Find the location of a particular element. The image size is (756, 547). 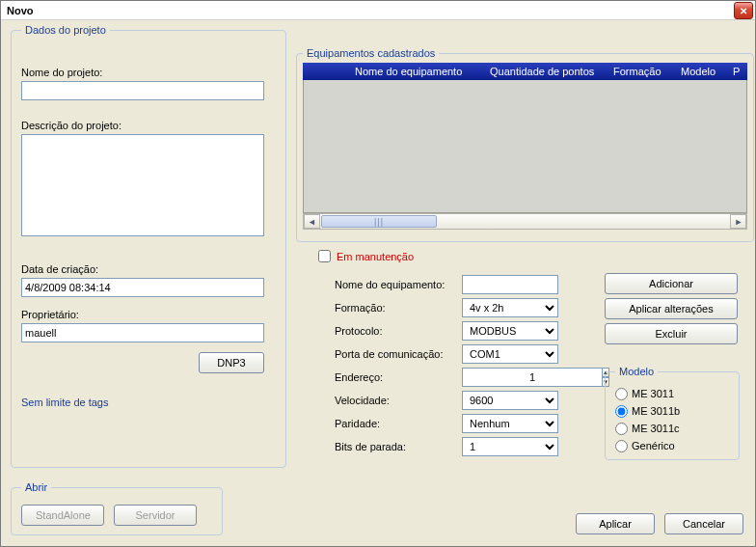

equipment-grid-legend: Equipamentos cadastrados is located at coordinates (370, 53).